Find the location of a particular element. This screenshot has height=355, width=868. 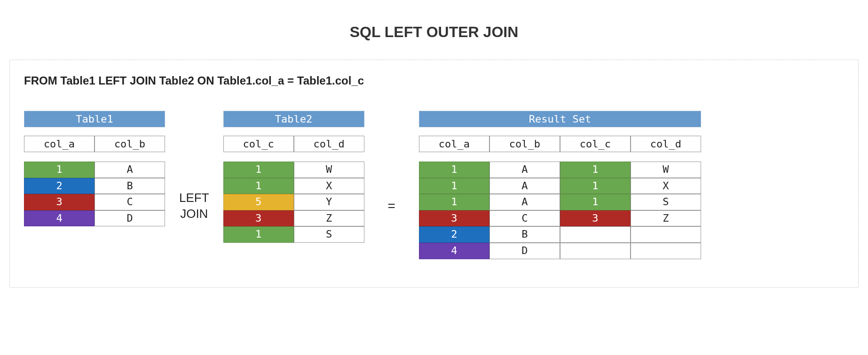

result-block: Result Set col_a col_b col_c col_d 1 A 1… is located at coordinates (560, 185).